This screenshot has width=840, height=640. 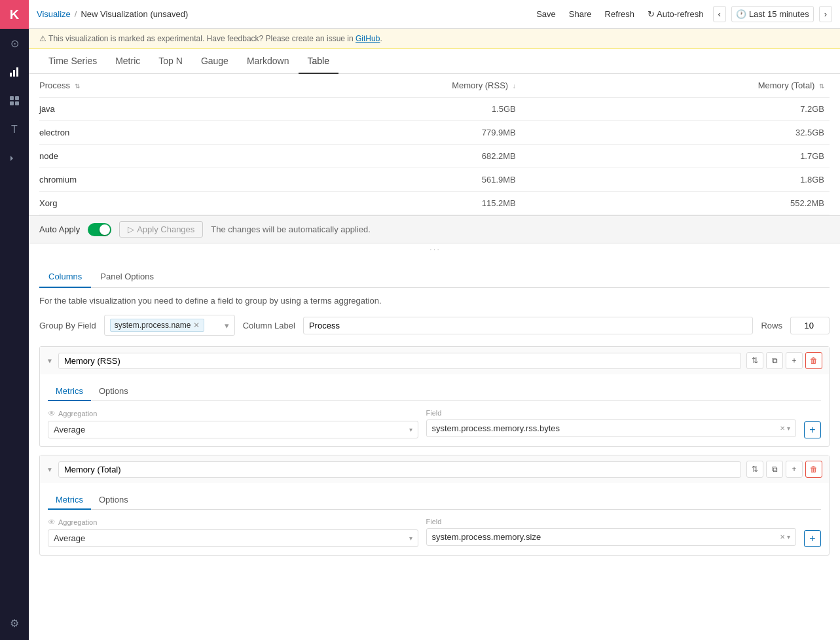 What do you see at coordinates (435, 361) in the screenshot?
I see `metric-header-rss: ▼ ⇅ ⧉ + 🗑` at bounding box center [435, 361].